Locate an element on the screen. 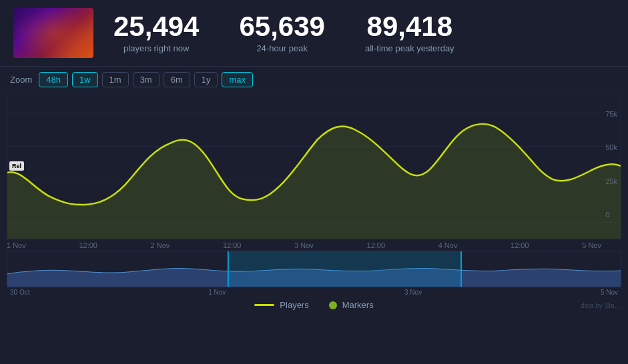 This screenshot has width=628, height=364. current-players-label: players right now is located at coordinates (156, 48).